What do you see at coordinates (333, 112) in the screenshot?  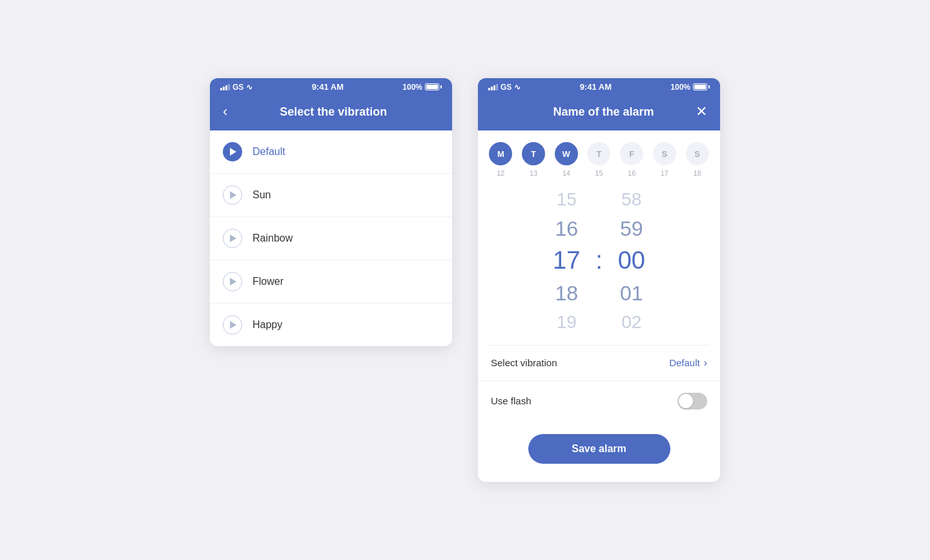 I see `vibration-title: Select the vibration` at bounding box center [333, 112].